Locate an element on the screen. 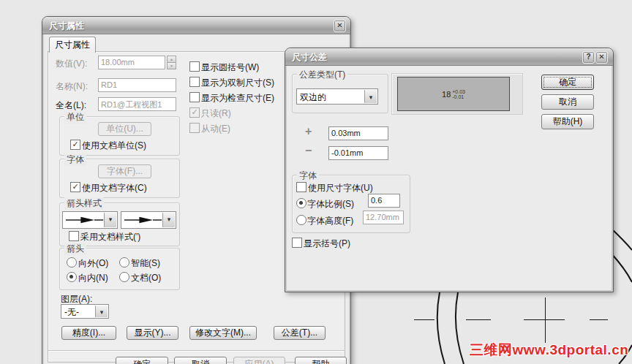 The height and width of the screenshot is (364, 632). arrows-document-radio is located at coordinates (124, 277).